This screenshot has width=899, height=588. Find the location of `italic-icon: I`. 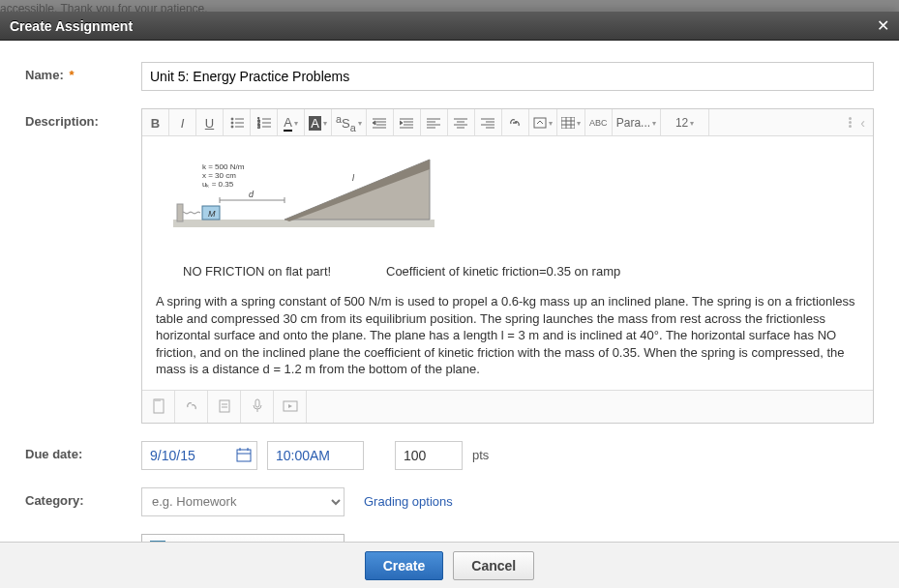

italic-icon: I is located at coordinates (183, 124).